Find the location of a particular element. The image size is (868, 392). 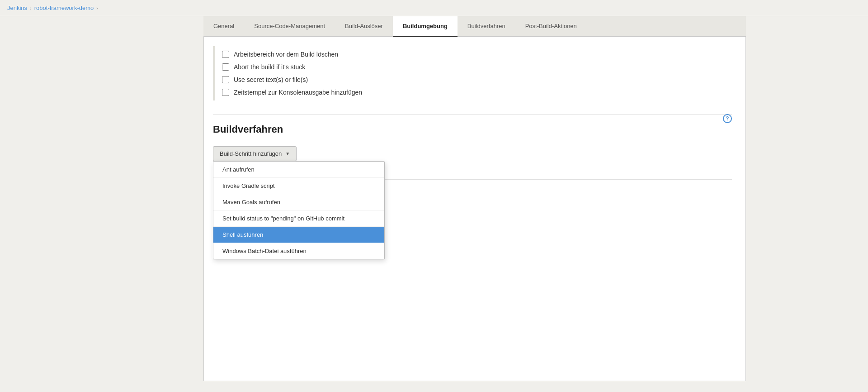

breadcrumb-jenkins: Jenkins is located at coordinates (17, 8).